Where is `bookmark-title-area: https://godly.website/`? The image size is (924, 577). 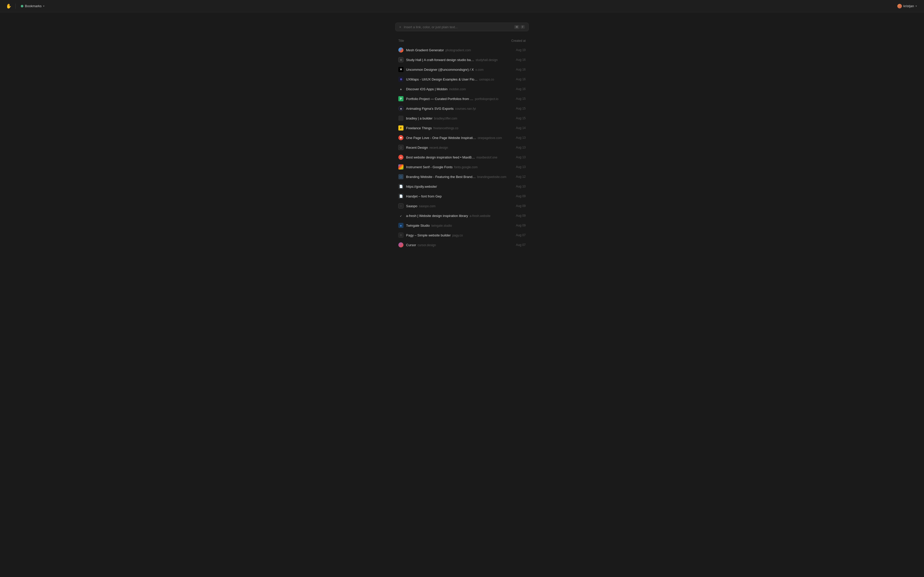 bookmark-title-area: https://godly.website/ is located at coordinates (459, 187).